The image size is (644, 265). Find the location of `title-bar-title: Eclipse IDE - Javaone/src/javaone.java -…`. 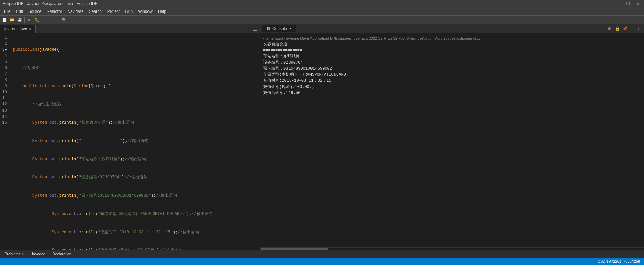

title-bar-title: Eclipse IDE - Javaone/src/javaone.java -… is located at coordinates (308, 4).